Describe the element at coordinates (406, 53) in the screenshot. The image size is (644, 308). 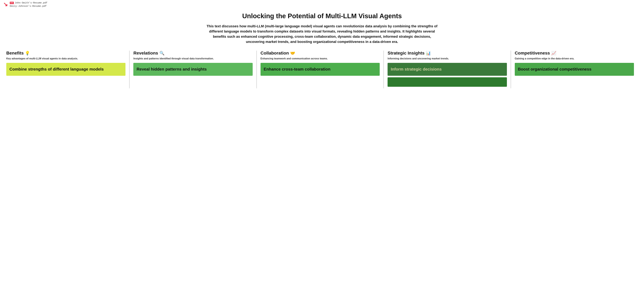
I see `column-title-strategic: Strategic Insights` at that location.